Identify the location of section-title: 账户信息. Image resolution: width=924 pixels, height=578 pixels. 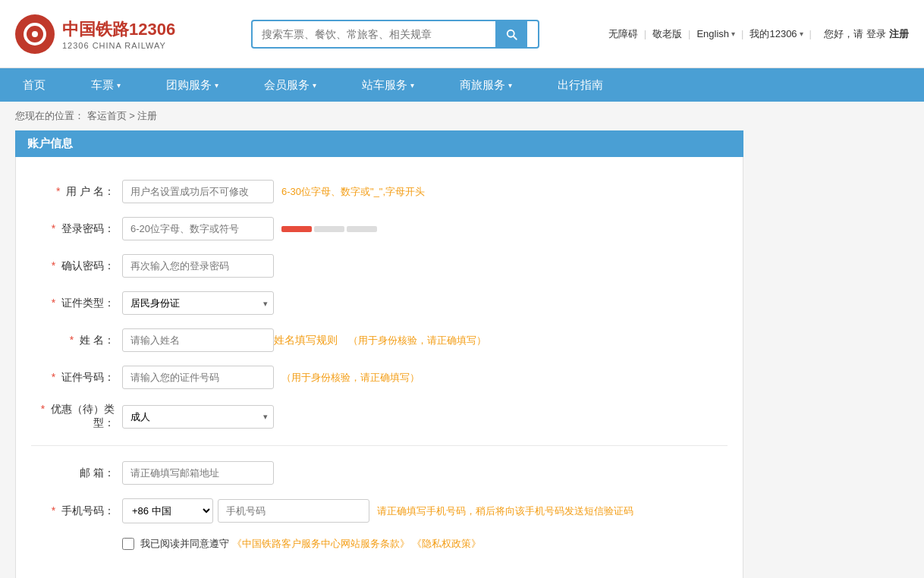
(50, 143).